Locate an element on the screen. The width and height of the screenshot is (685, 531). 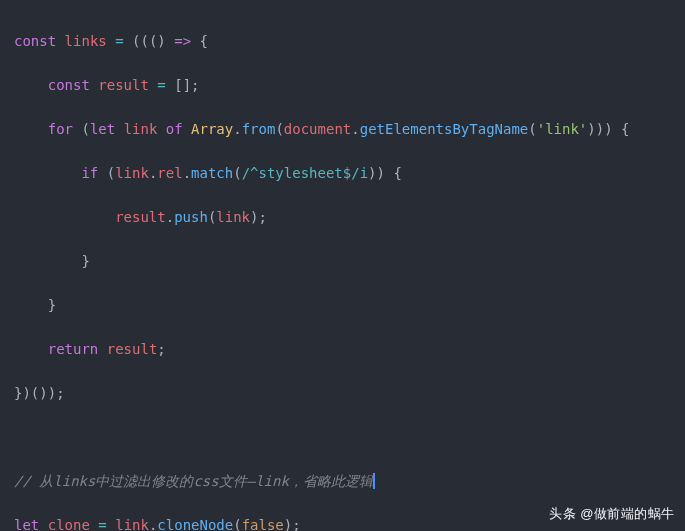
code-line: if (link.rel.match(/^stylesheet$/i)) { is located at coordinates (350, 173).